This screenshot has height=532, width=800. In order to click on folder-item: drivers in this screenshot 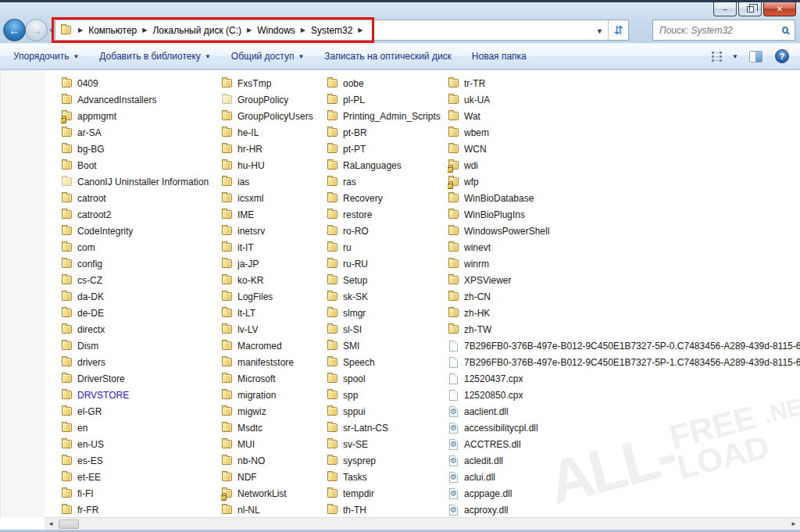, I will do `click(141, 362)`.